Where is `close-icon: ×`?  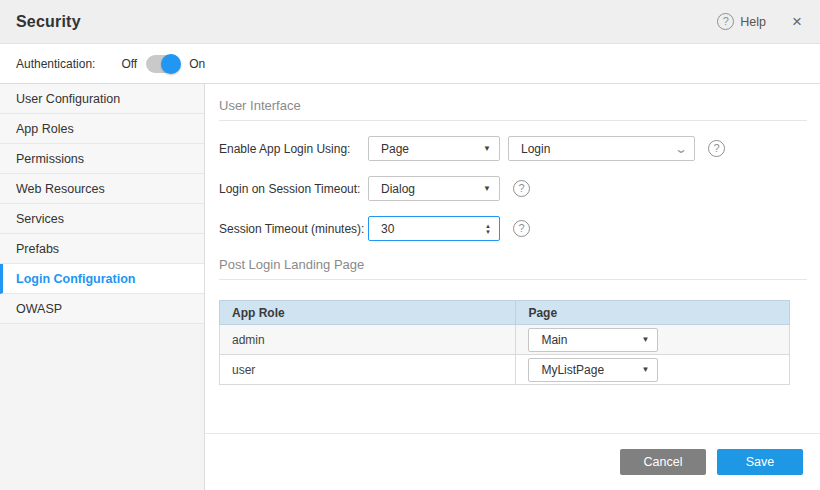
close-icon: × is located at coordinates (797, 22).